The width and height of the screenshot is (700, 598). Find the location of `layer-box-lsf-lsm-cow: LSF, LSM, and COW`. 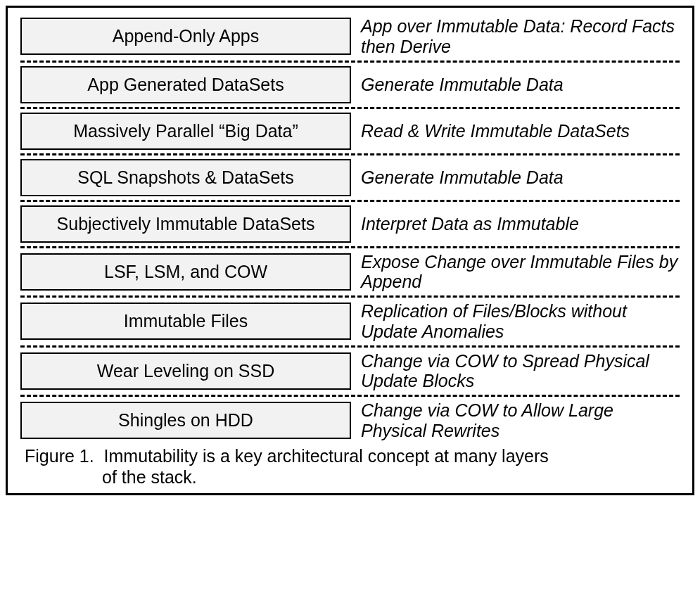

layer-box-lsf-lsm-cow: LSF, LSM, and COW is located at coordinates (186, 272).